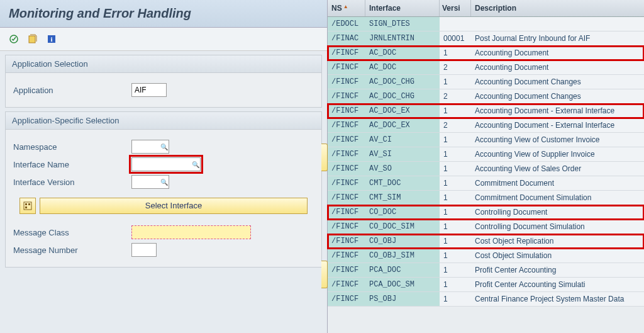 This screenshot has width=644, height=333. What do you see at coordinates (486, 271) in the screenshot?
I see `table-row: /FINCFPCA_DOC1Profit Center Accounting` at bounding box center [486, 271].